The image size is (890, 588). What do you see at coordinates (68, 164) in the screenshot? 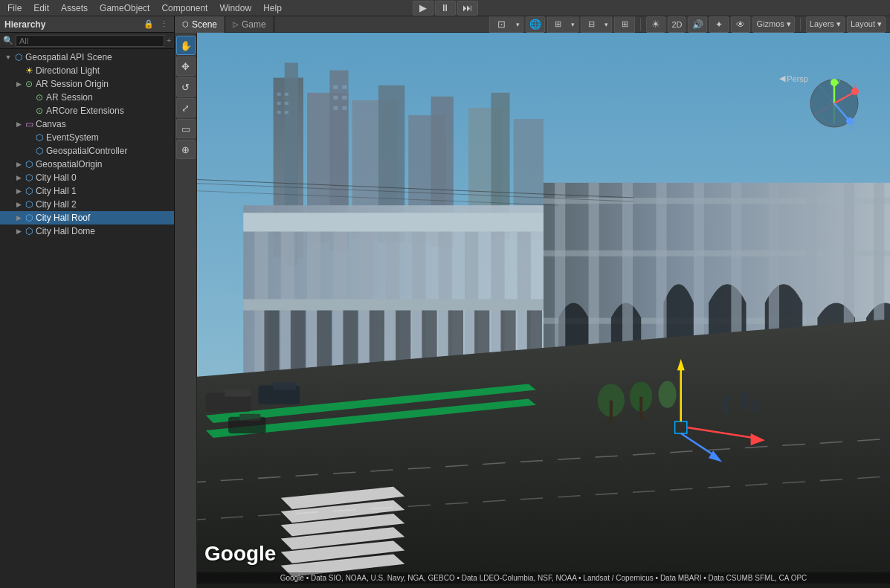
I see `tree-label-geospatialorigin: GeospatialOrigin` at bounding box center [68, 164].